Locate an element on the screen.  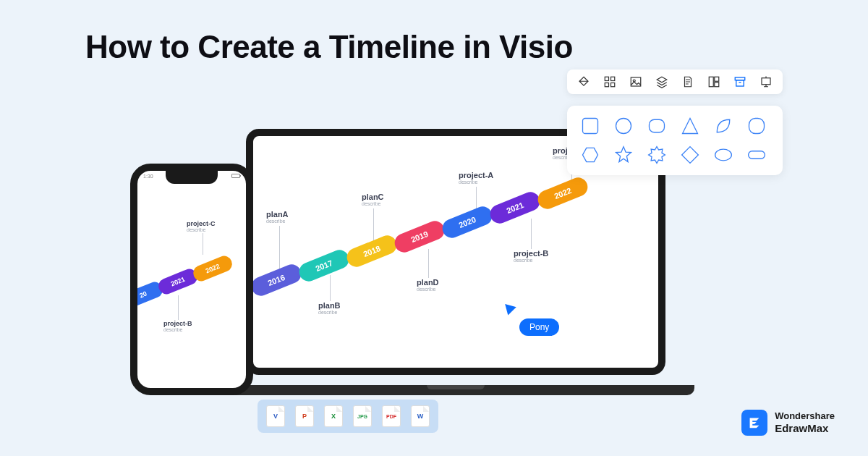
label-projA: project-Adescribe is located at coordinates (476, 178).